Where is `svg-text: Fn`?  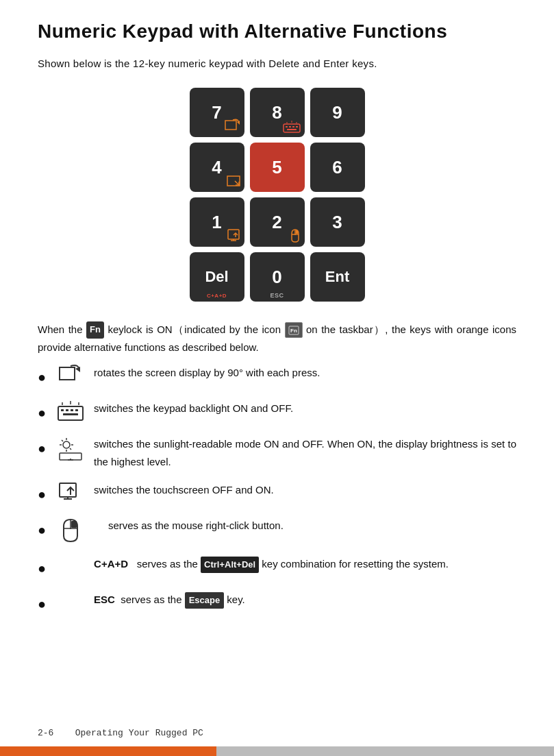
svg-text: Fn is located at coordinates (294, 330).